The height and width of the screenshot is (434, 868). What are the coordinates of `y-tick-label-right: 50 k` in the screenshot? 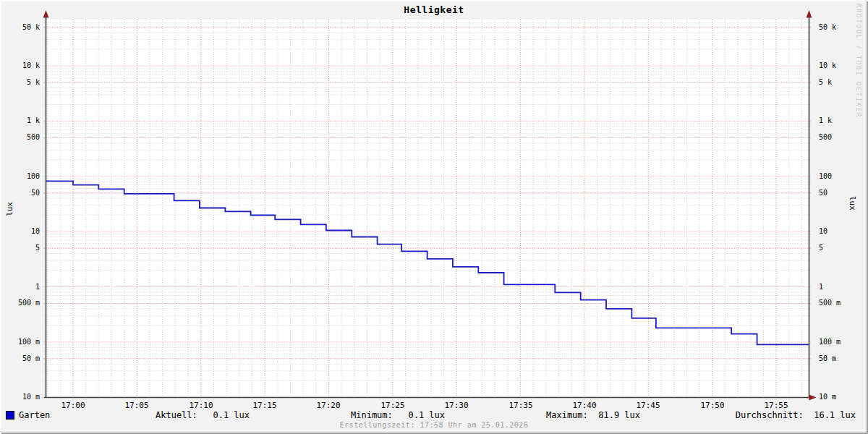 It's located at (827, 27).